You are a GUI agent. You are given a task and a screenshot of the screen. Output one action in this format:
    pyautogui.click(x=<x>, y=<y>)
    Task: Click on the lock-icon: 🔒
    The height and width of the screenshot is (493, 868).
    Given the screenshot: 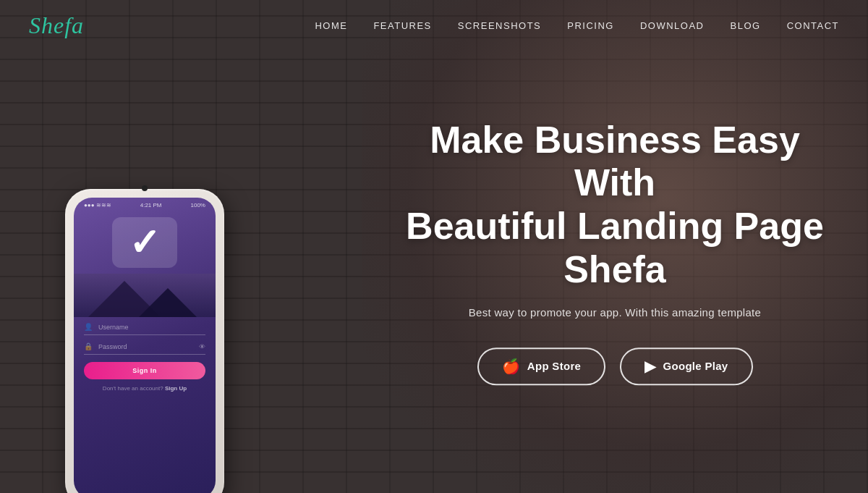 What is the action you would take?
    pyautogui.click(x=88, y=346)
    